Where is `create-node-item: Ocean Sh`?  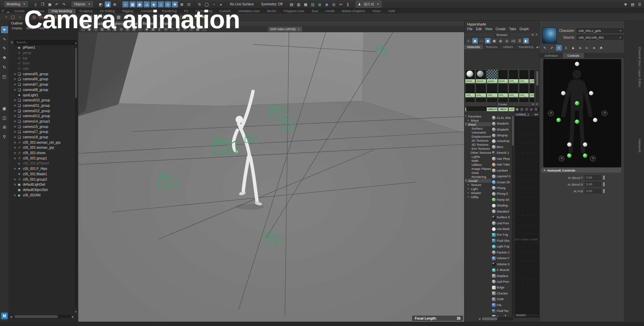 create-node-item: Ocean Sh is located at coordinates (502, 182).